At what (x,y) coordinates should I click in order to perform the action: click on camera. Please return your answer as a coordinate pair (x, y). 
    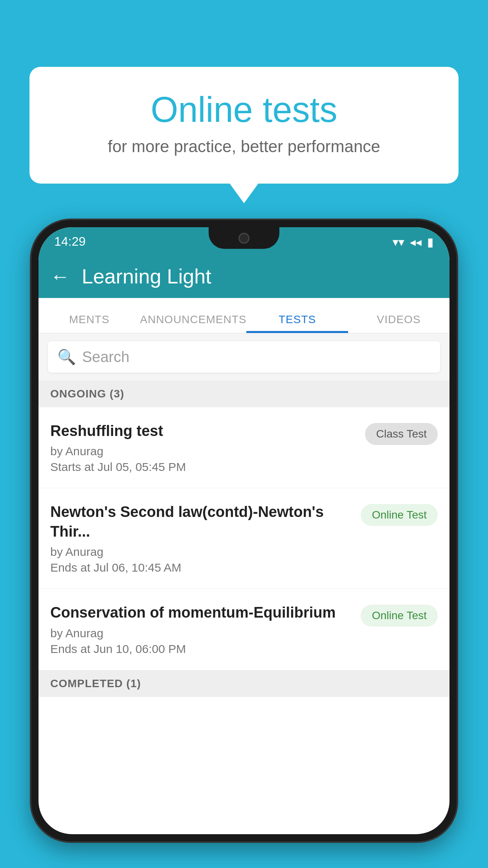
    Looking at the image, I should click on (244, 238).